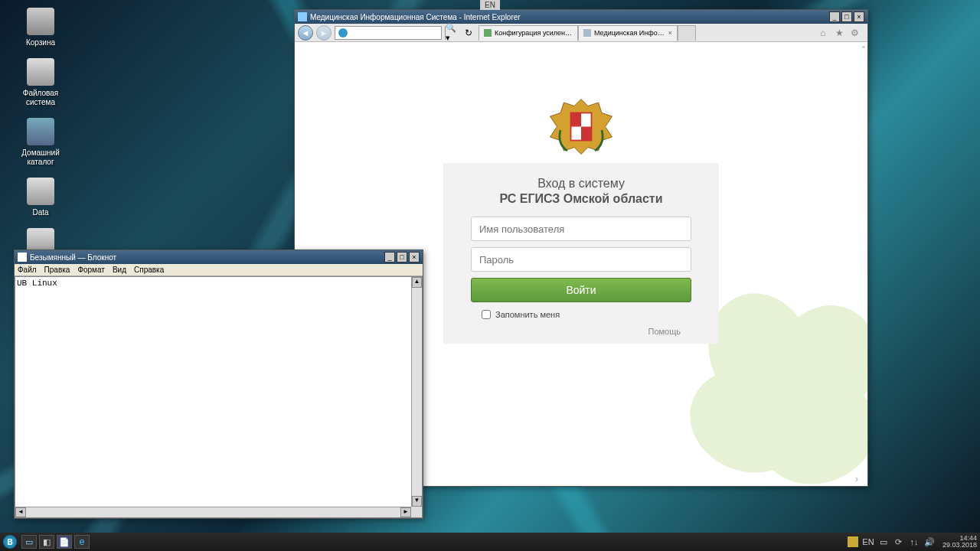 The height and width of the screenshot is (551, 980). Describe the element at coordinates (581, 229) in the screenshot. I see `username-input` at that location.